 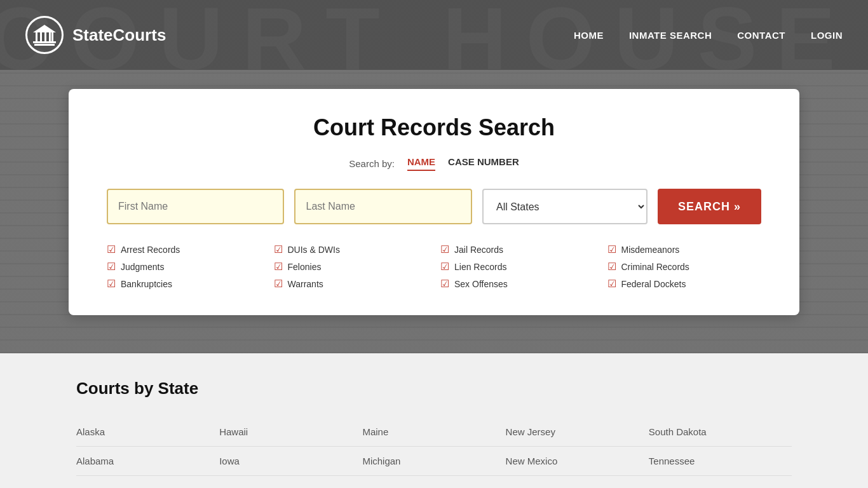 I want to click on feature-item: ☑Warrants, so click(x=351, y=283).